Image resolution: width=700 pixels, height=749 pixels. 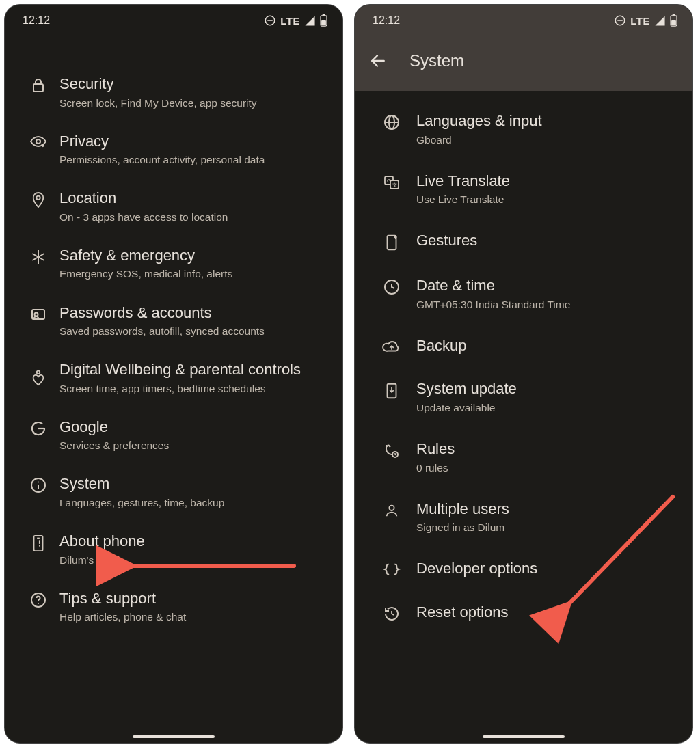 I want to click on row-about-phone: About phone Dilum's Pixel, so click(x=174, y=549).